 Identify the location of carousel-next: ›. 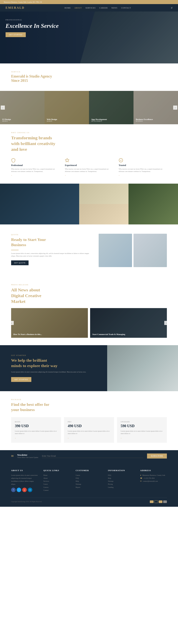
(175, 108).